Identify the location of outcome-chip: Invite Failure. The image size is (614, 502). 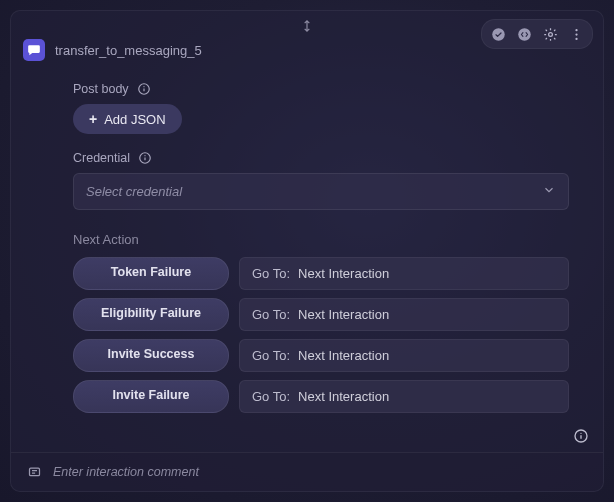
(151, 396).